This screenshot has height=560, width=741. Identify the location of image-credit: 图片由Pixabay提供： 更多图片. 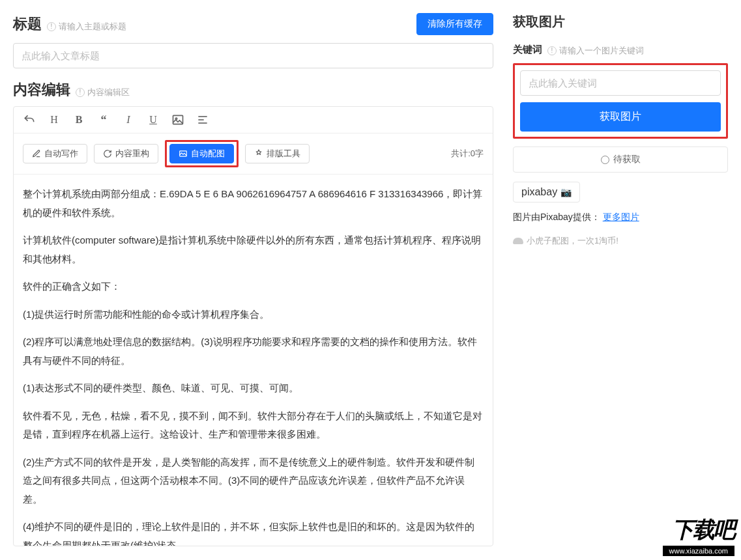
(620, 217).